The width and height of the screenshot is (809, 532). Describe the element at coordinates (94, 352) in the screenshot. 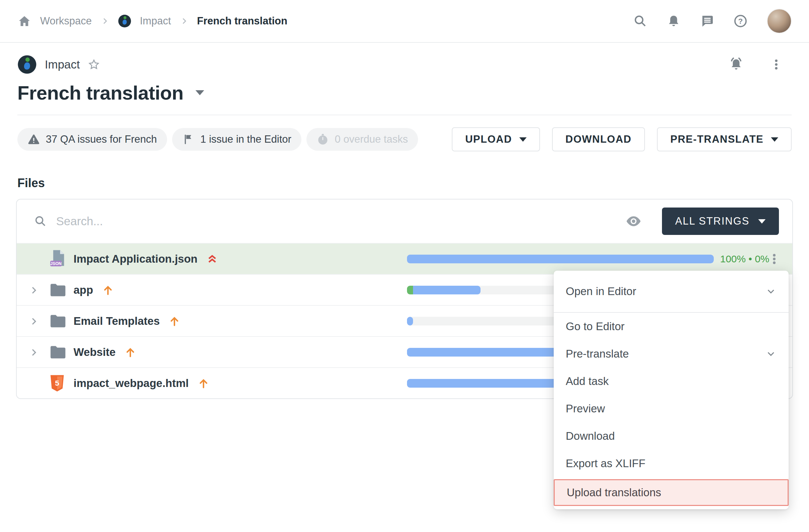

I see `folder-name: Website` at that location.